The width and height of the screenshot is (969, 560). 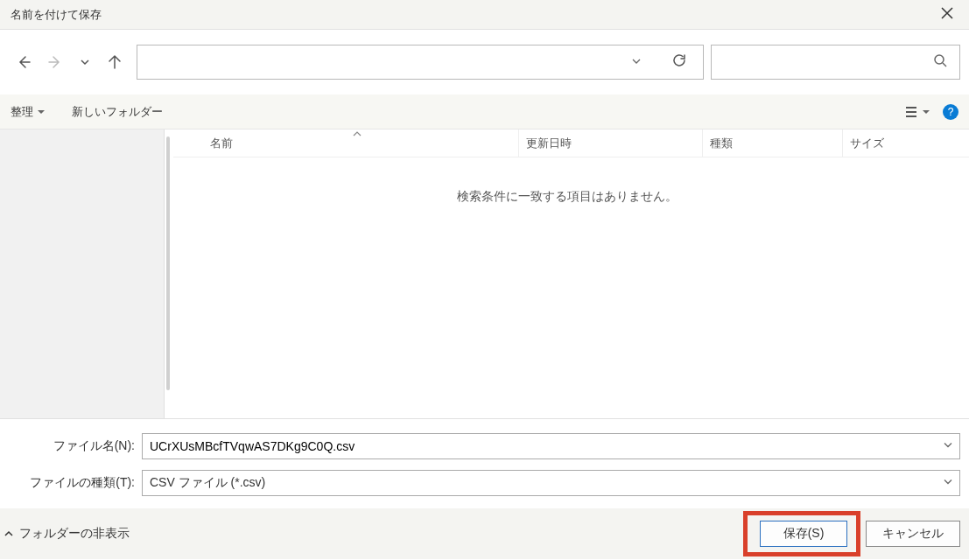 I want to click on help-button: ?, so click(x=951, y=112).